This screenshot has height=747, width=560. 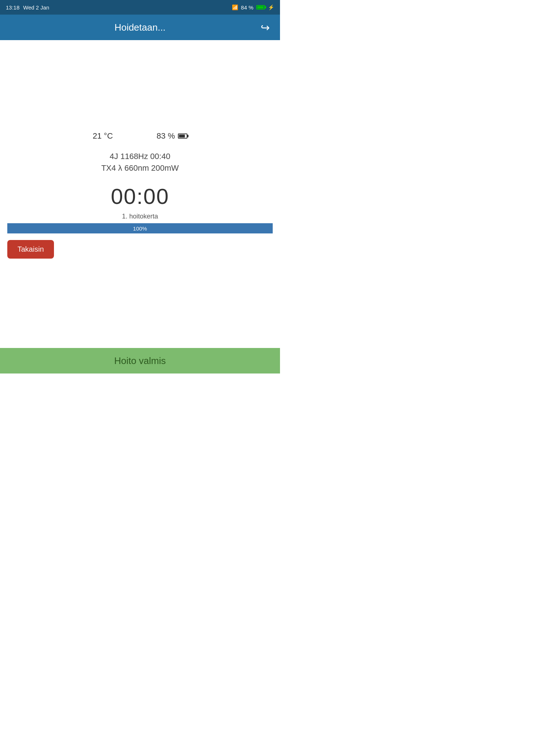 I want to click on charging-icon: ⚡, so click(x=271, y=7).